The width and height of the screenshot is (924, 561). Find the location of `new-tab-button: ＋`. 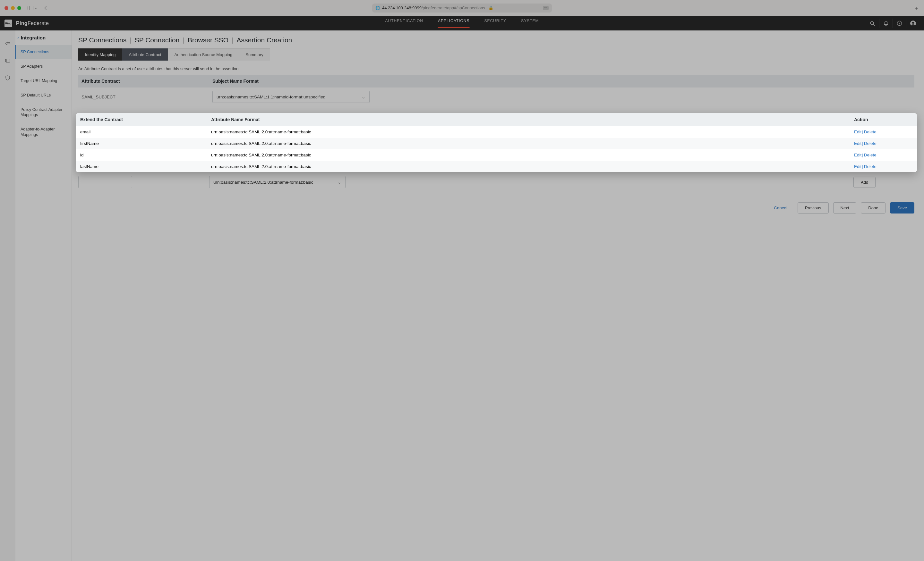

new-tab-button: ＋ is located at coordinates (916, 8).